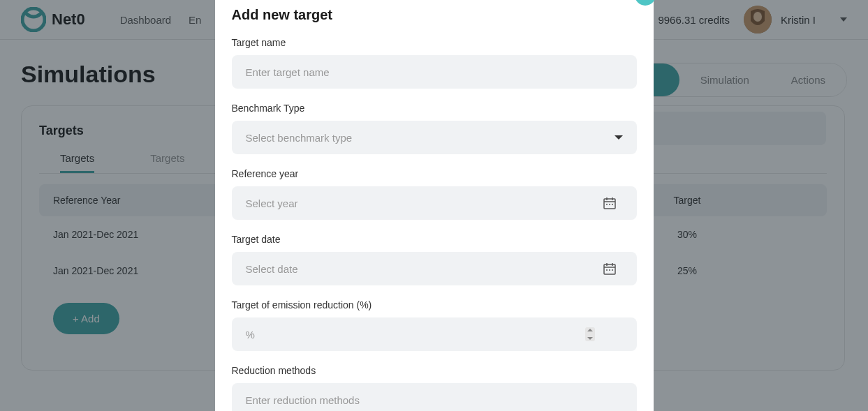 The height and width of the screenshot is (411, 868). I want to click on input-reference-year, so click(434, 203).